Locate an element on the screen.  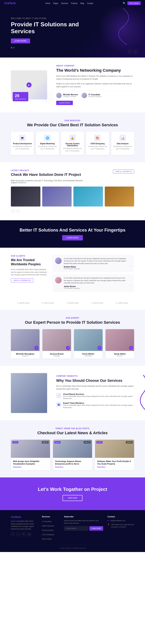
team-image-4: ↗ is located at coordinates (120, 340).